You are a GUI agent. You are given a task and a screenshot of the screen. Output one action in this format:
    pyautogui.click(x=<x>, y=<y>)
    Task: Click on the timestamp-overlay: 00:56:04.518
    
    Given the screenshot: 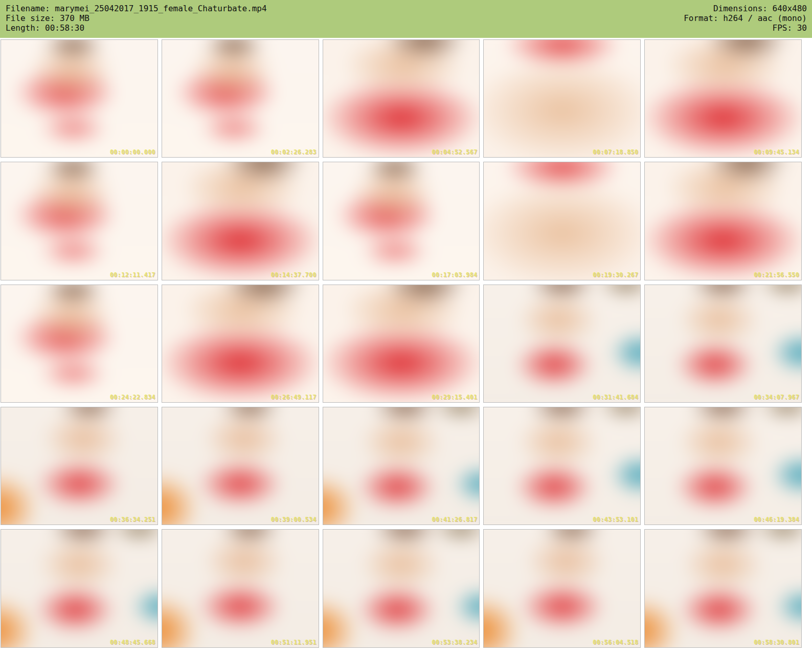 What is the action you would take?
    pyautogui.click(x=616, y=642)
    